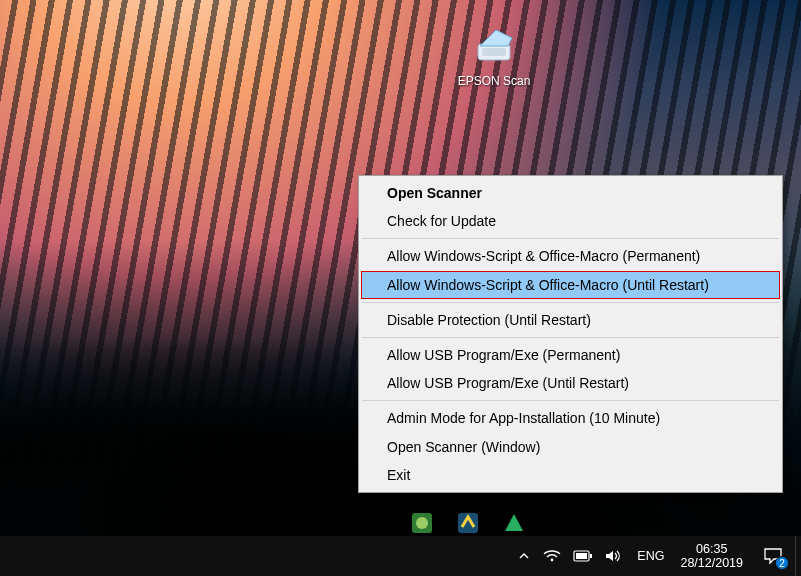 The height and width of the screenshot is (576, 801). What do you see at coordinates (570, 193) in the screenshot?
I see `menu-item-open-scanner: Open Scanner` at bounding box center [570, 193].